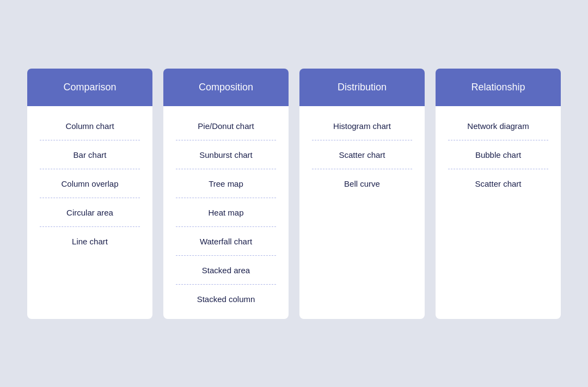  Describe the element at coordinates (90, 212) in the screenshot. I see `chart-item: Circular area` at that location.